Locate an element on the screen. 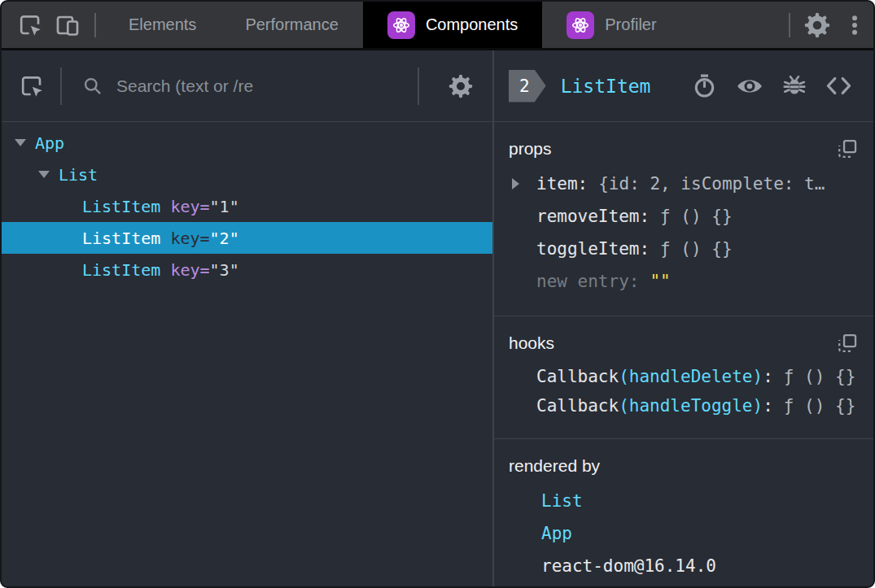 The height and width of the screenshot is (588, 875). inspect-dom-eye-icon is located at coordinates (750, 86).